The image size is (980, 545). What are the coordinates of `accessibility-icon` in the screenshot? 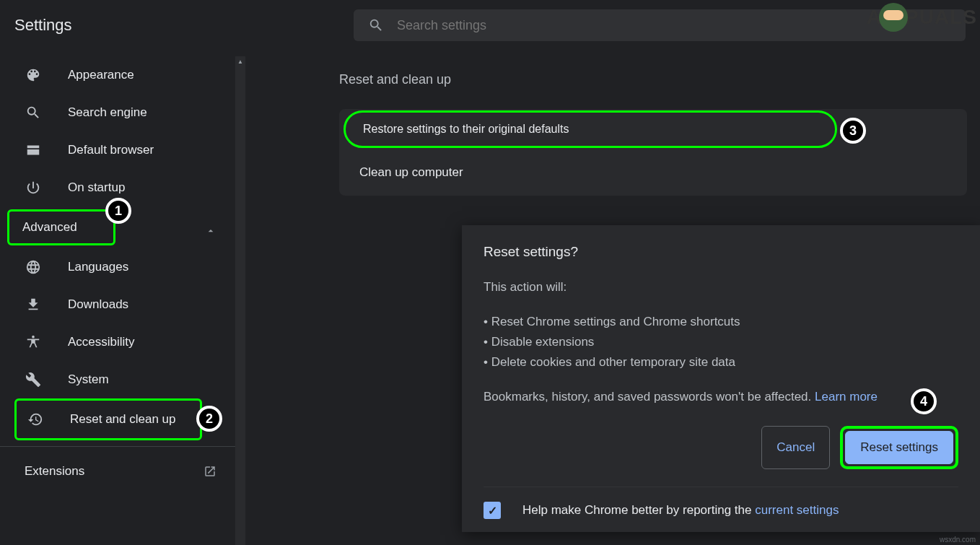 It's located at (33, 342).